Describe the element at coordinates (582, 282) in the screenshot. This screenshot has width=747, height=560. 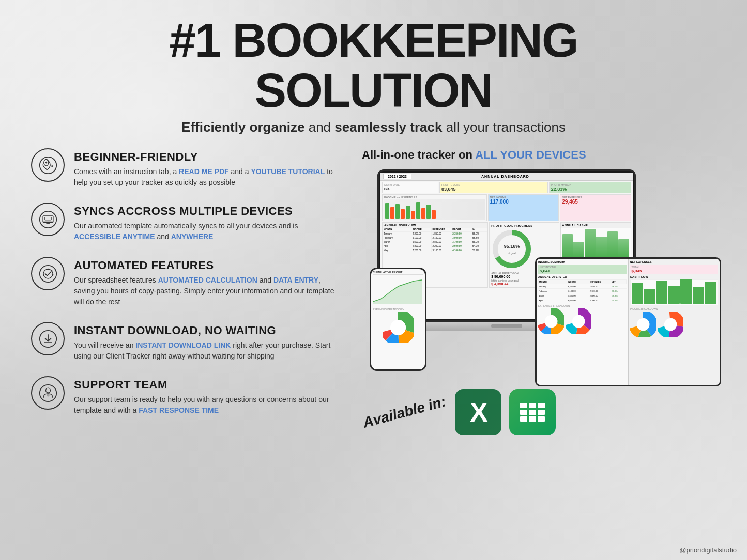
I see `tbl-header: MONTH INCOME EXPENSES NET` at that location.